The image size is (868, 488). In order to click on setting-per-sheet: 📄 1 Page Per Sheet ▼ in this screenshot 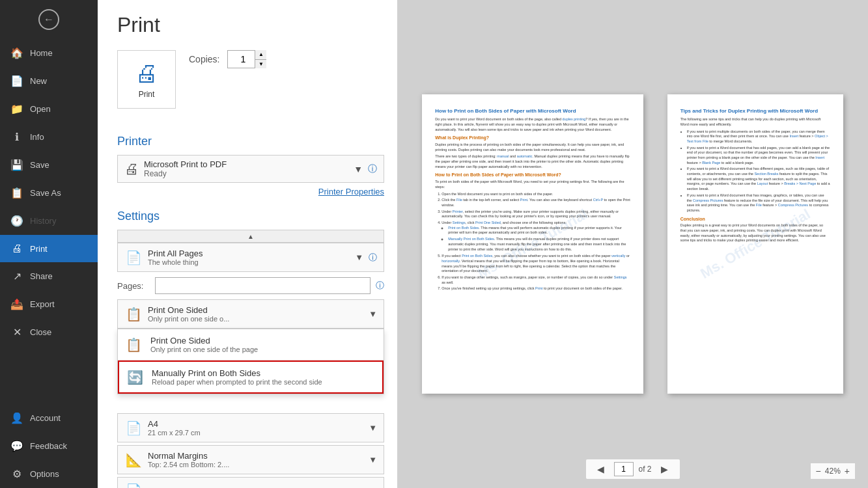, I will do `click(251, 483)`.